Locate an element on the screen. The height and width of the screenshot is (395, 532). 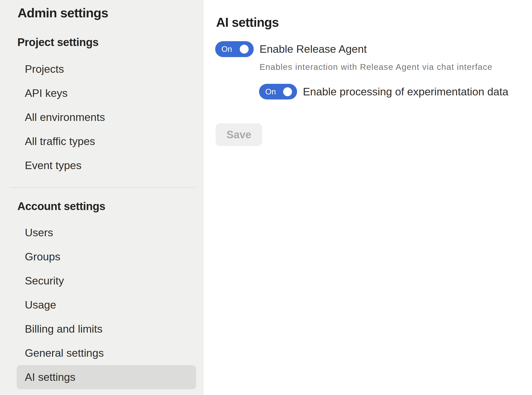
sidebar-item-all-environments: All environments is located at coordinates (106, 117).